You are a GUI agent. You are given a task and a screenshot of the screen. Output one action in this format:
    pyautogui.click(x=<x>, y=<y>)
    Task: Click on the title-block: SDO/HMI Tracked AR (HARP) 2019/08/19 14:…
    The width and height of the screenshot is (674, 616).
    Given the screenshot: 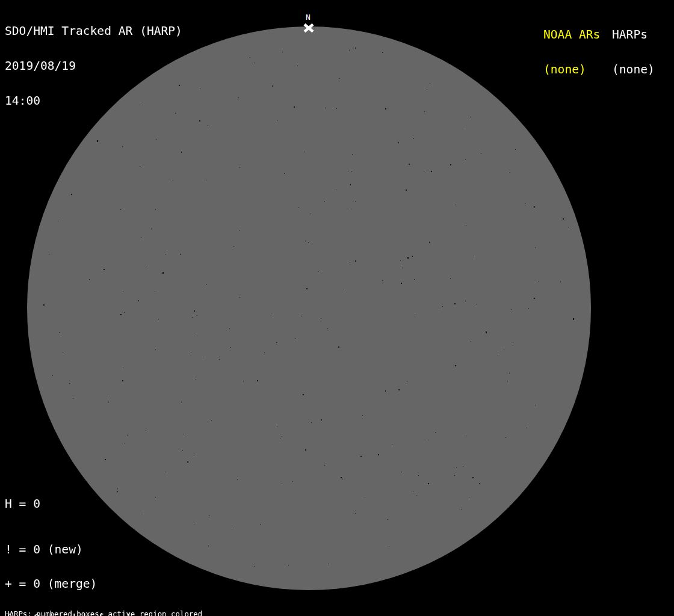 What is the action you would take?
    pyautogui.click(x=94, y=66)
    